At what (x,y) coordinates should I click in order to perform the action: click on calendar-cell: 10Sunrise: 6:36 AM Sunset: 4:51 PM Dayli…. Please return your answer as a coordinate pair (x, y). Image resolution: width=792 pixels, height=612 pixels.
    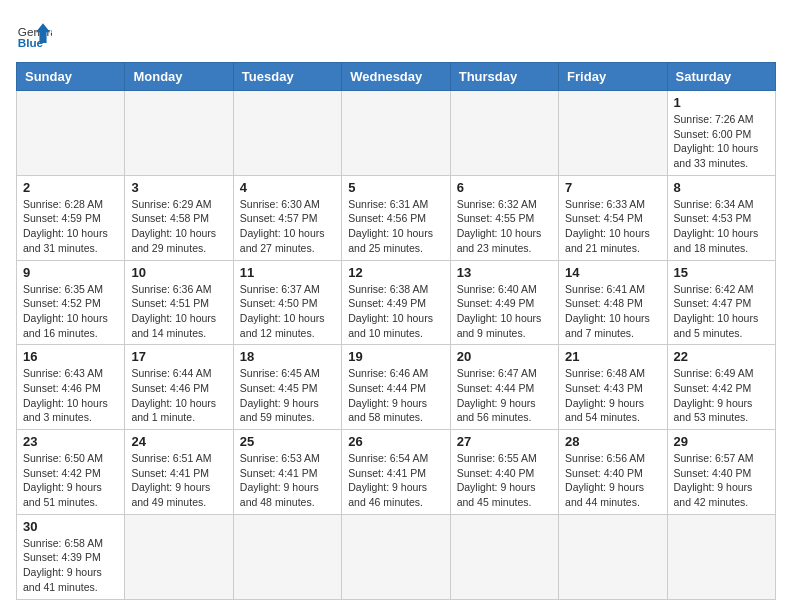
    Looking at the image, I should click on (179, 302).